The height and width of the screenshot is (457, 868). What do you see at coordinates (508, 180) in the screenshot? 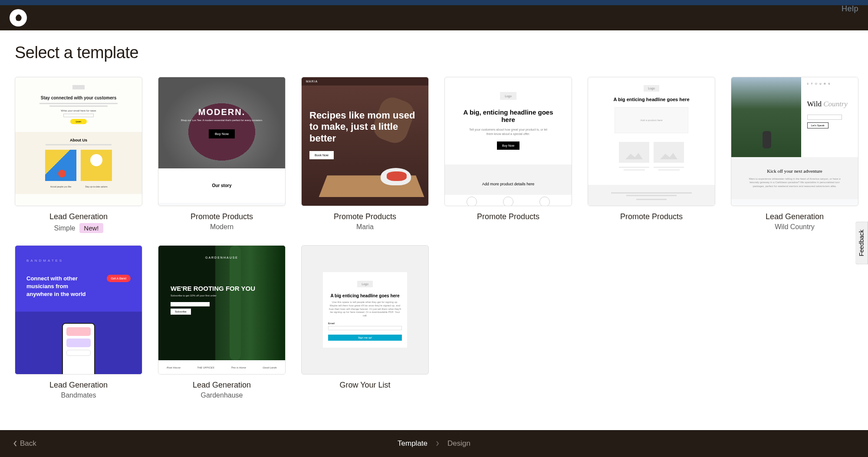
I see `preview-section: Add more product details here` at bounding box center [508, 180].